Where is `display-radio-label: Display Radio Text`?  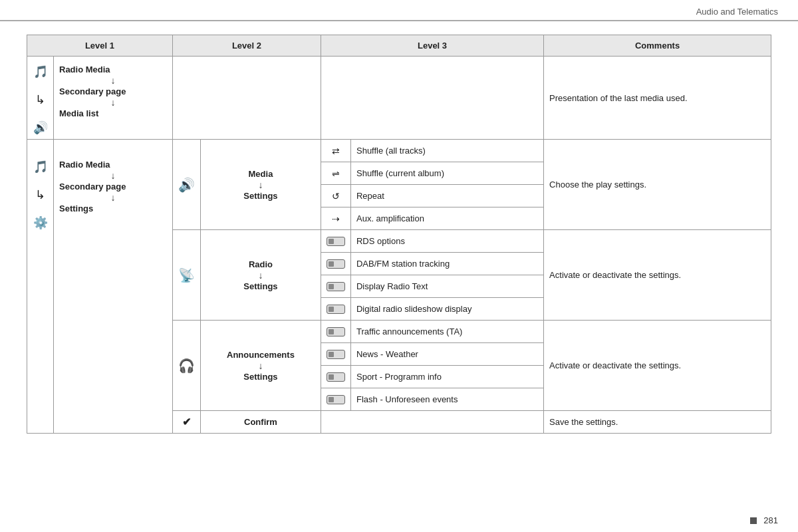
display-radio-label: Display Radio Text is located at coordinates (447, 287).